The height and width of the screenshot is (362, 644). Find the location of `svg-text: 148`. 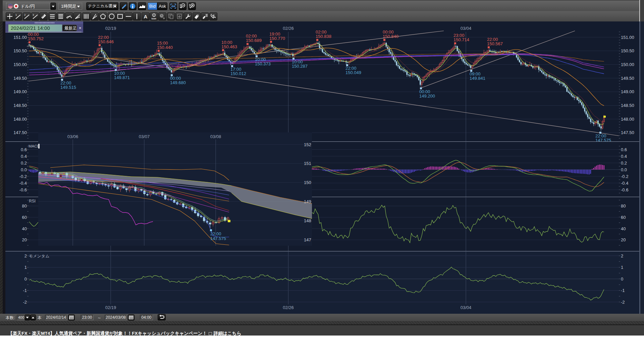

svg-text: 148 is located at coordinates (308, 221).